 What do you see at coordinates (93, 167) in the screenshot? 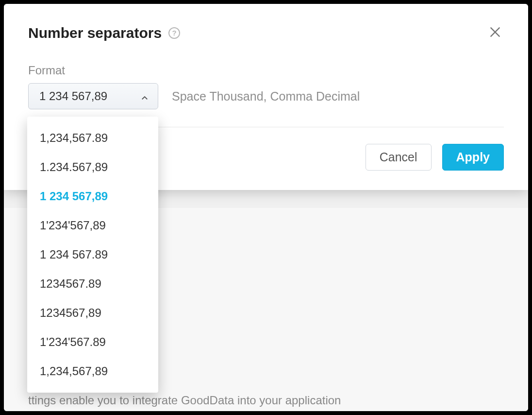
I see `format-option: 1.234.567,89` at bounding box center [93, 167].